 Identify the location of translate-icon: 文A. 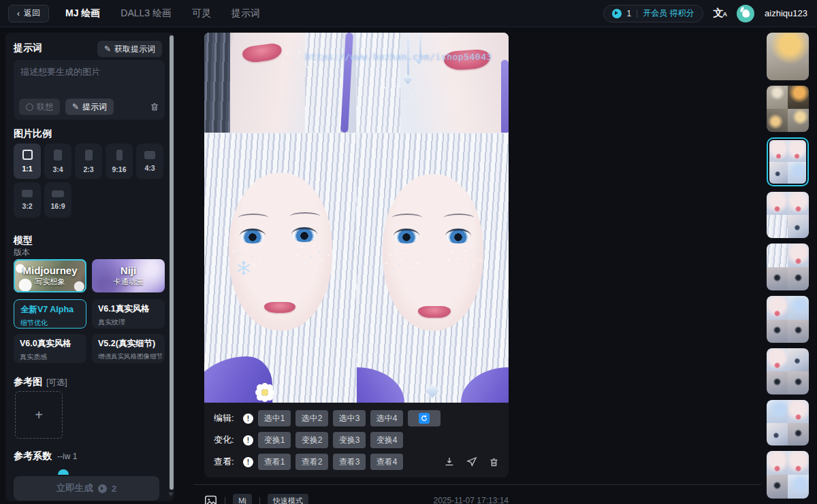
(720, 14).